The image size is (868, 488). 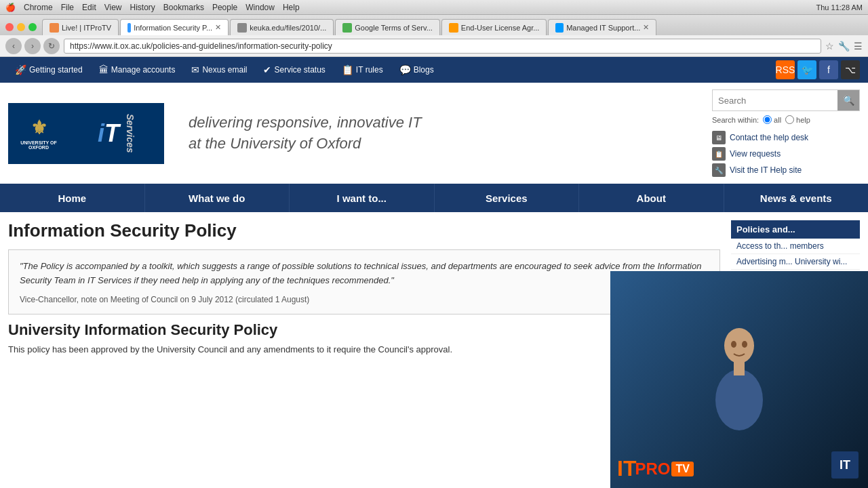 What do you see at coordinates (267, 70) in the screenshot?
I see `status-icon: ✔` at bounding box center [267, 70].